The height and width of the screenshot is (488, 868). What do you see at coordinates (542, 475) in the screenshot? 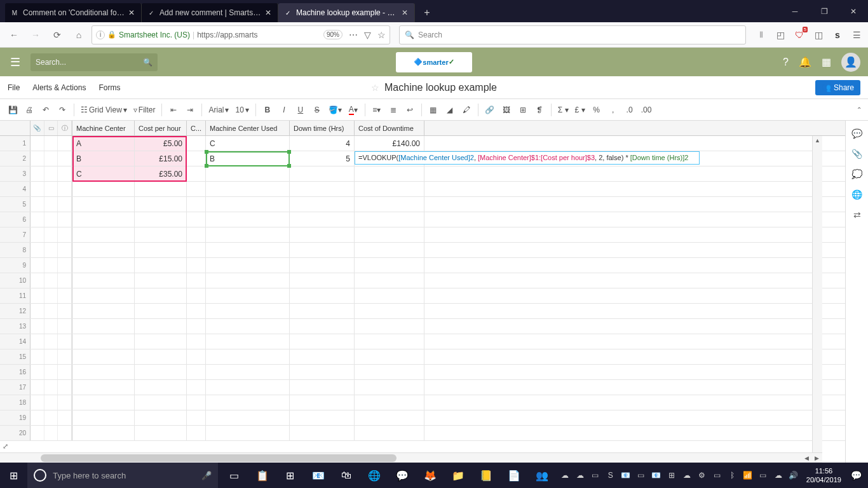
I see `taskbar-app-icon: 👥` at bounding box center [542, 475].